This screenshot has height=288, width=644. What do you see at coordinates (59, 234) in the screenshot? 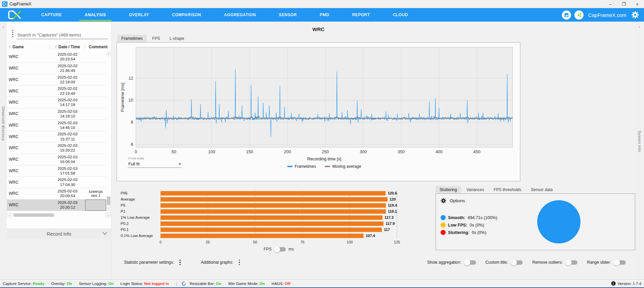
I see `record-info-expander: Record Info` at bounding box center [59, 234].